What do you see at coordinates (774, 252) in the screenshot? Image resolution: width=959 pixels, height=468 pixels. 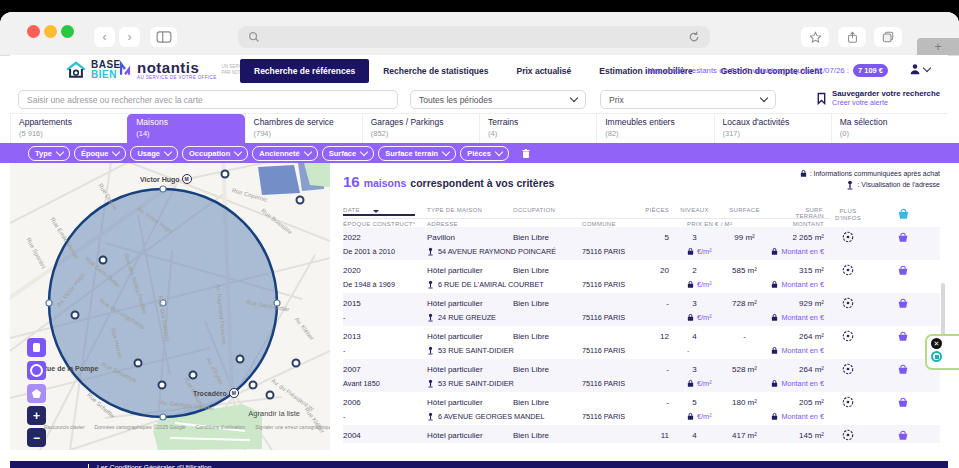 I see `lock-icon` at bounding box center [774, 252].